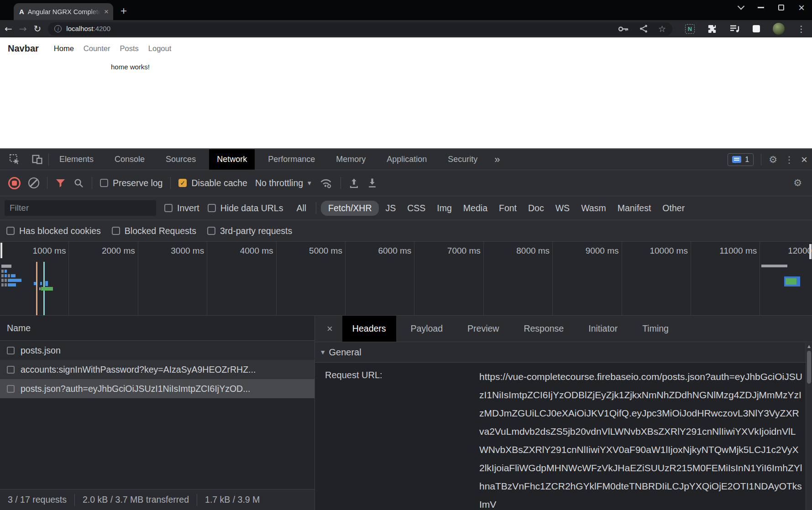  Describe the element at coordinates (60, 183) in the screenshot. I see `filter-funnel-icon` at that location.